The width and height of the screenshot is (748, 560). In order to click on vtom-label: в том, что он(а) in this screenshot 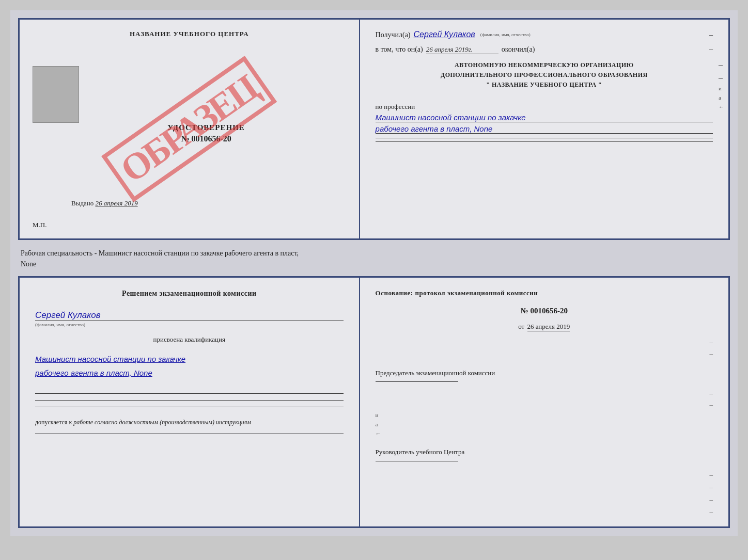, I will do `click(399, 50)`.